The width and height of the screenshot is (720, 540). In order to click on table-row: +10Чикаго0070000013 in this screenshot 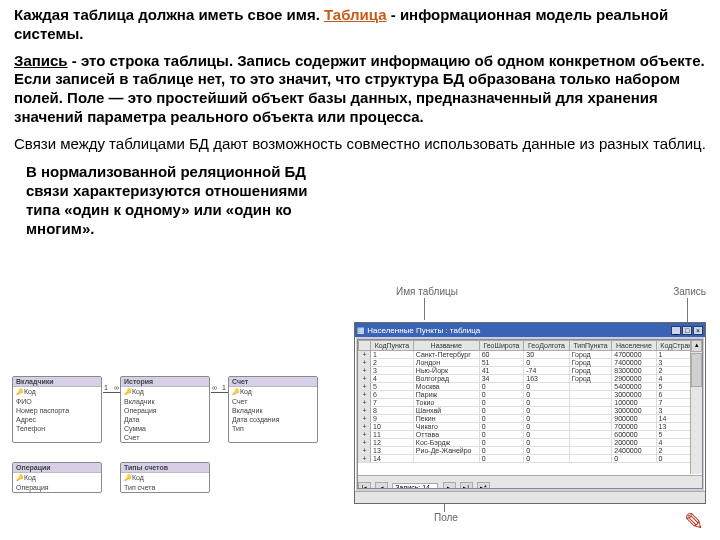, I will do `click(530, 427)`.